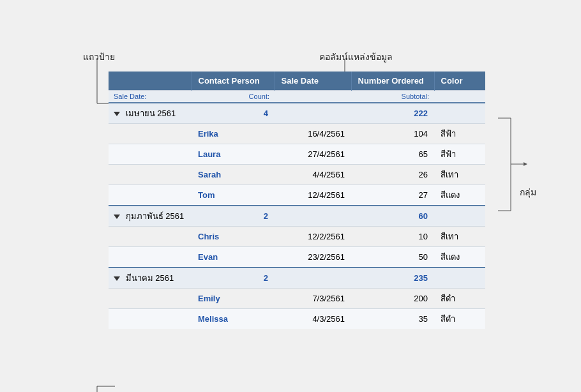 The width and height of the screenshot is (581, 392). Describe the element at coordinates (233, 175) in the screenshot. I see `row-name: Sarah` at that location.